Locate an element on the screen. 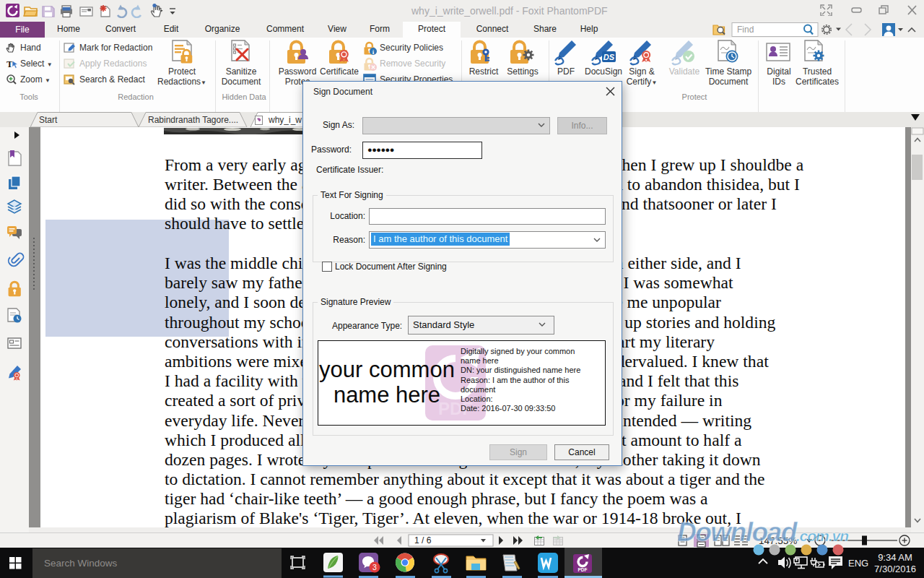  svg-text: 147.55% is located at coordinates (778, 540).